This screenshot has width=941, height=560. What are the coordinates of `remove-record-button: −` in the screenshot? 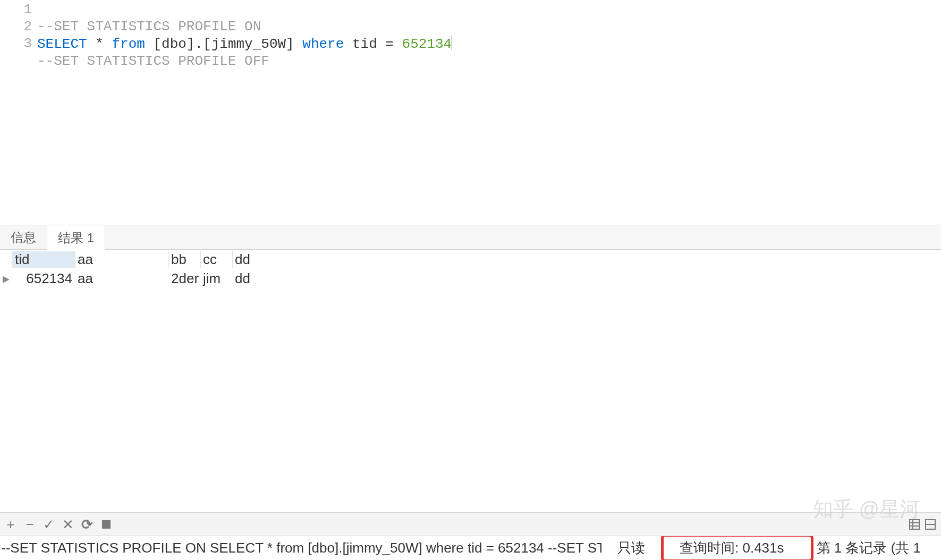 It's located at (30, 524).